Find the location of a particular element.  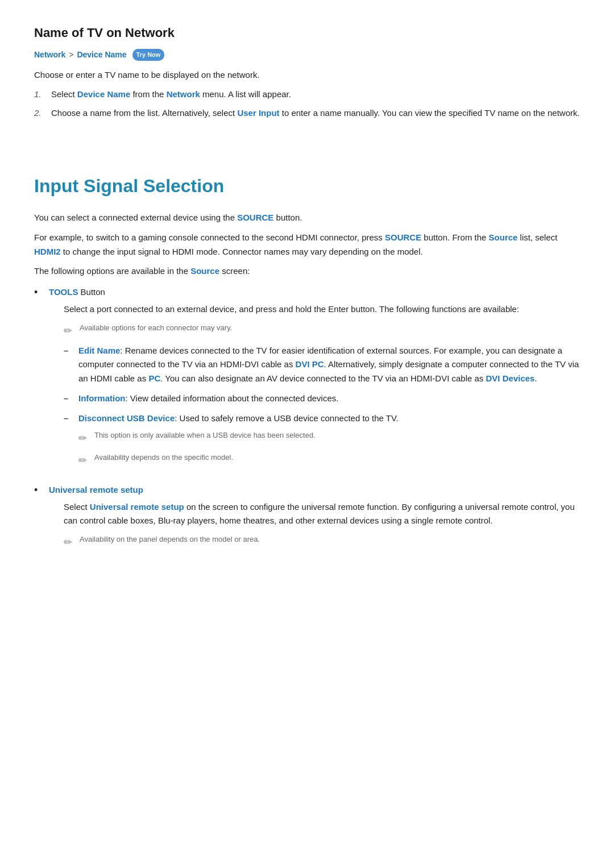

dash-item-information: – Information: View detailed information… is located at coordinates (322, 399).